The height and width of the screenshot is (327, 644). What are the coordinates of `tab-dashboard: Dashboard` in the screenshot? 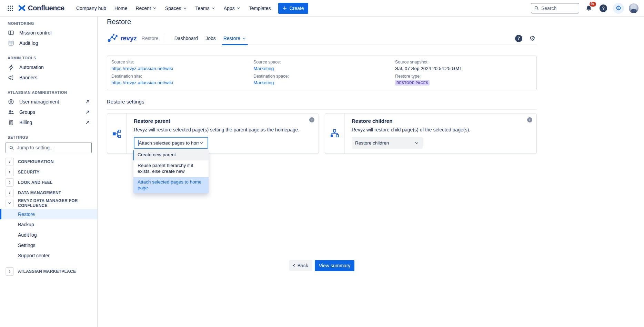 It's located at (186, 38).